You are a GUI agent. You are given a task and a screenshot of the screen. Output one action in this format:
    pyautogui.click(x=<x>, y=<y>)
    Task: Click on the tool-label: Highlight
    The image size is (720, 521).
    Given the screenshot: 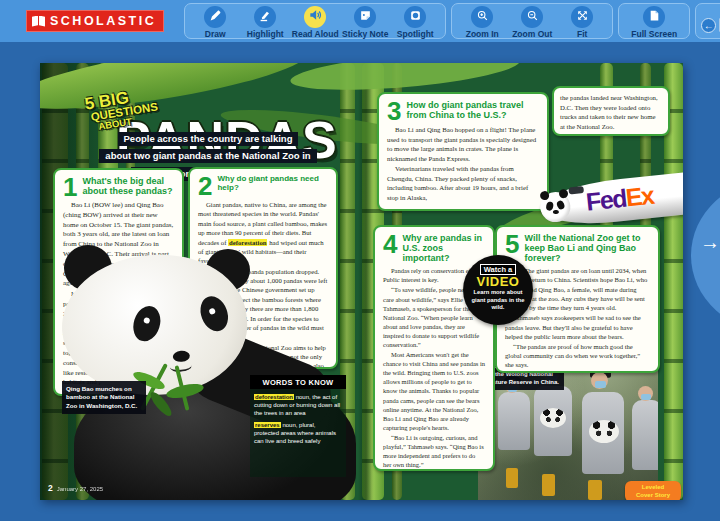 What is the action you would take?
    pyautogui.click(x=266, y=34)
    